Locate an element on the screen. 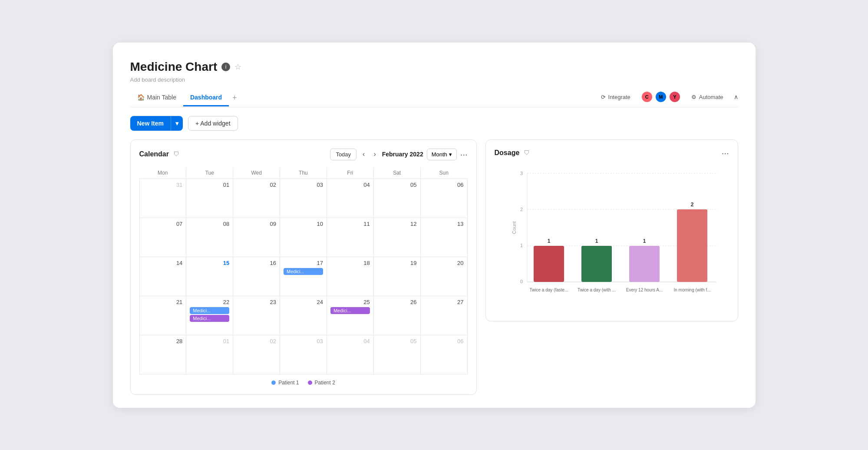  tabs-right: ⟳ Integrate C M Y ⚙ Automate ∧ is located at coordinates (668, 98).